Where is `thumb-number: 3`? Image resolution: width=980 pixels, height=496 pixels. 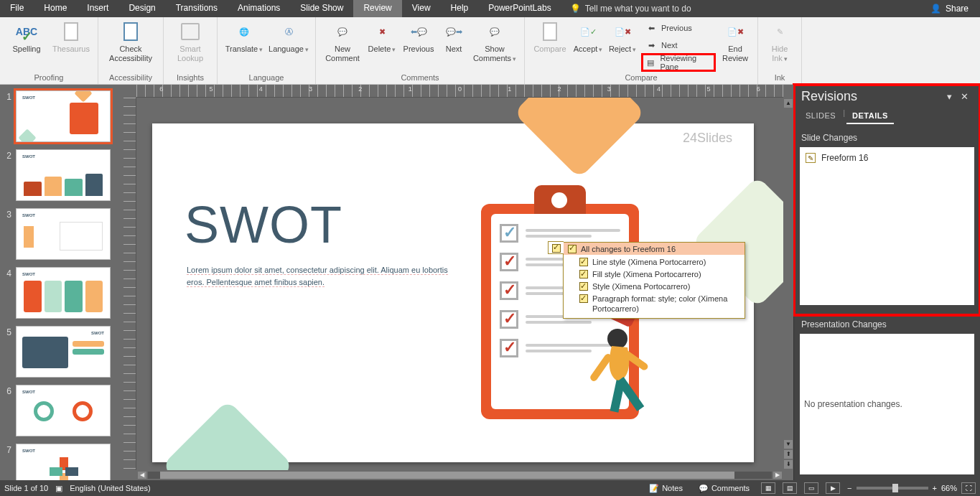 thumb-number: 3 is located at coordinates (7, 234).